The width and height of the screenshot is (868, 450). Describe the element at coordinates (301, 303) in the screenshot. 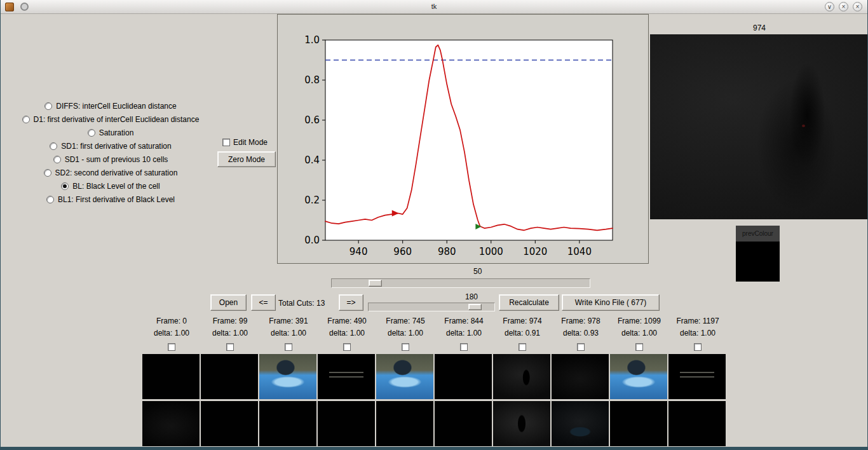

I see `total-cuts-label: Total Cuts: 13` at that location.